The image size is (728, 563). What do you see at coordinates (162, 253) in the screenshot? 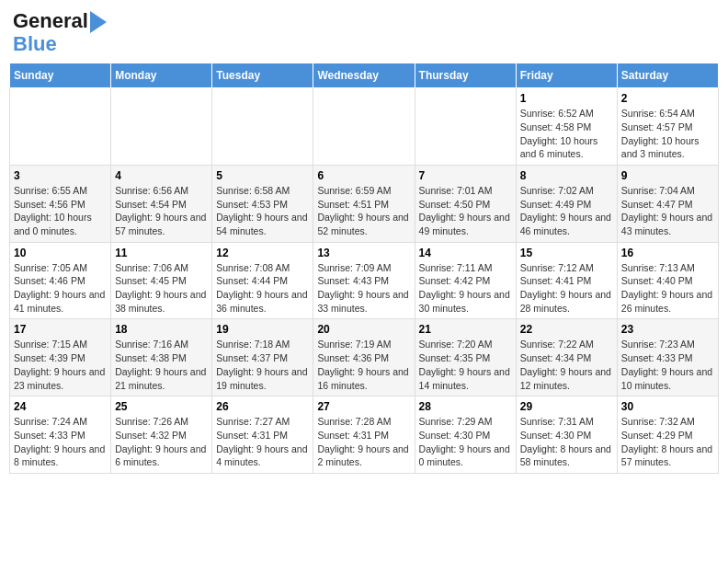
I see `day-number: 11` at bounding box center [162, 253].